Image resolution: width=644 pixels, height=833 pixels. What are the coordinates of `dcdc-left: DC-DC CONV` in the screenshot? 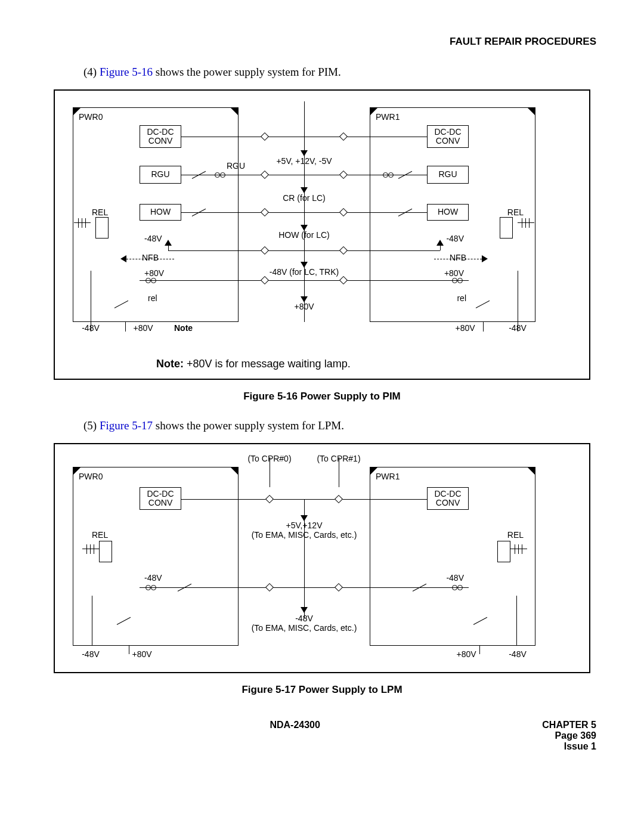 It's located at (160, 137).